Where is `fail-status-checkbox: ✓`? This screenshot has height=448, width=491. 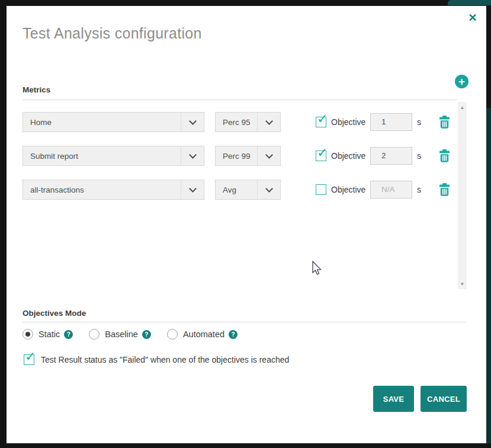 fail-status-checkbox: ✓ is located at coordinates (29, 360).